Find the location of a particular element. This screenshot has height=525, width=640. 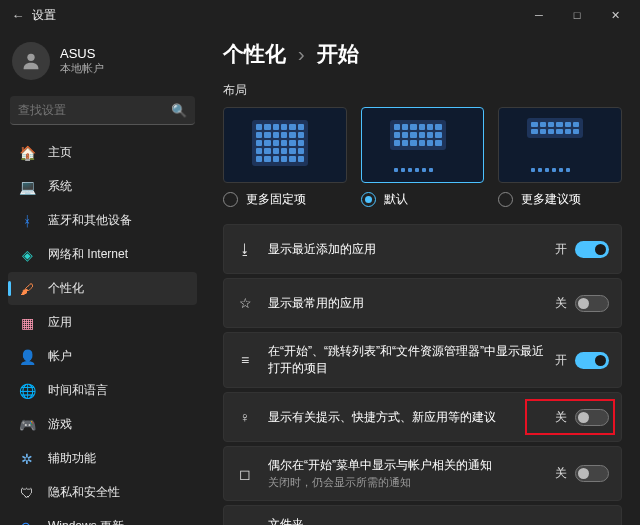

sidebar-item-gaming: 🎮游戏 is located at coordinates (102, 424).